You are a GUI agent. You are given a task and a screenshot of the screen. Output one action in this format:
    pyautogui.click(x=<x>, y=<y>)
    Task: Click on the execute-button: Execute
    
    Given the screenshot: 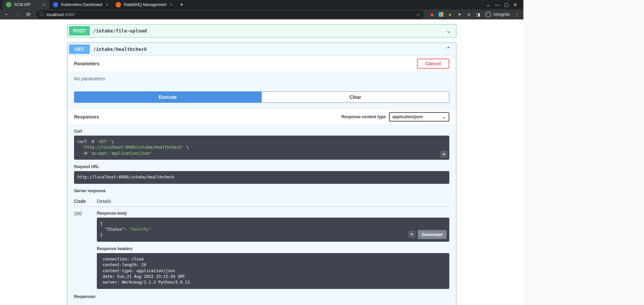 What is the action you would take?
    pyautogui.click(x=168, y=97)
    